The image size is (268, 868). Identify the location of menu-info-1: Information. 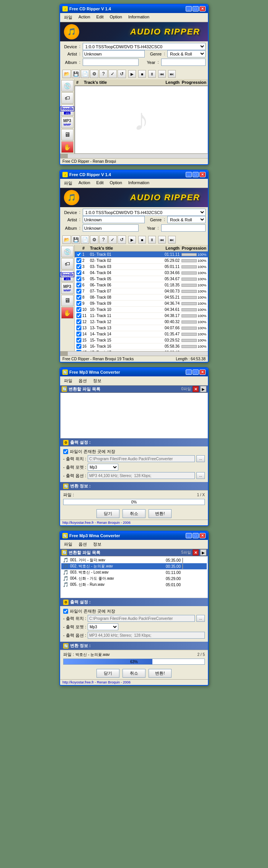
(139, 18).